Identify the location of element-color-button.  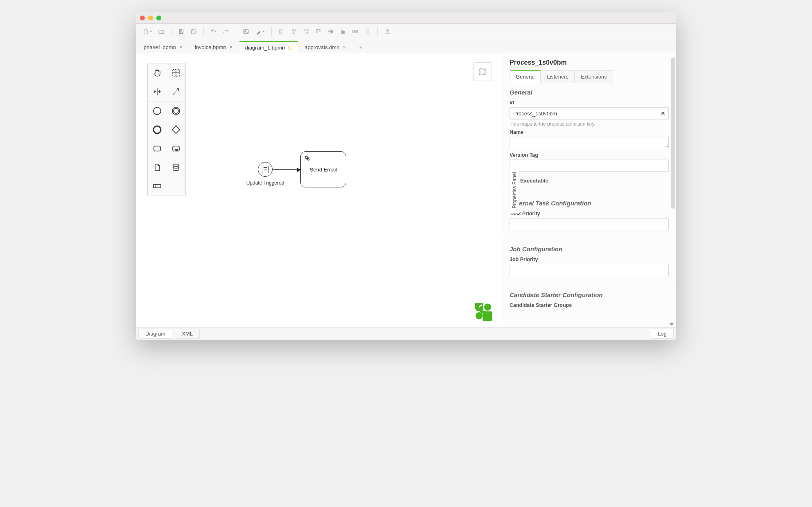
(260, 32).